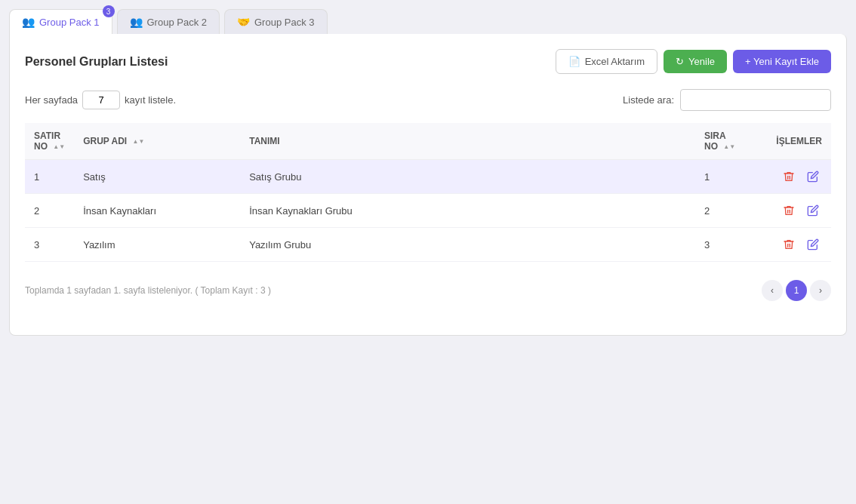 The image size is (856, 504). What do you see at coordinates (725, 177) in the screenshot?
I see `cell-sira-0: 1` at bounding box center [725, 177].